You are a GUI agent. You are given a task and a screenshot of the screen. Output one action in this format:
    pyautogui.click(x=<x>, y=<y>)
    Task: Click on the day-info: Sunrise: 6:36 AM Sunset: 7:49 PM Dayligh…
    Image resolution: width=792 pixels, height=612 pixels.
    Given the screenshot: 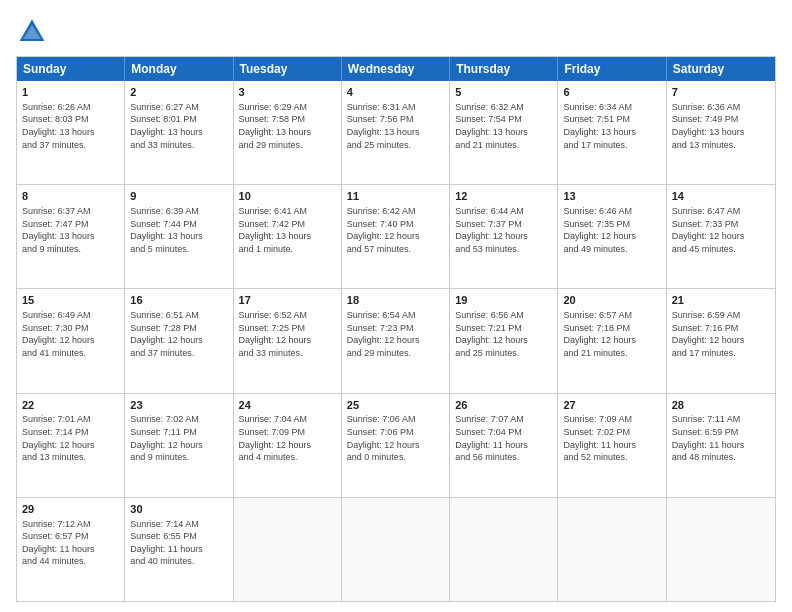 What is the action you would take?
    pyautogui.click(x=721, y=126)
    